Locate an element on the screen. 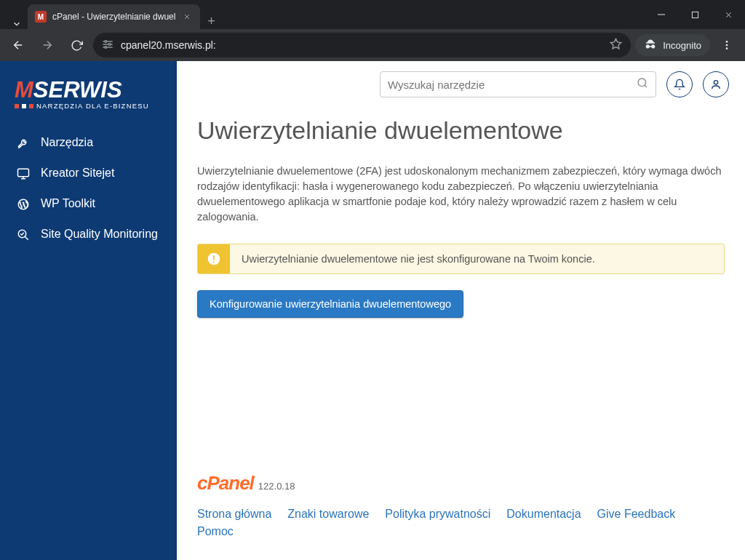  brand-m: M is located at coordinates (24, 90).